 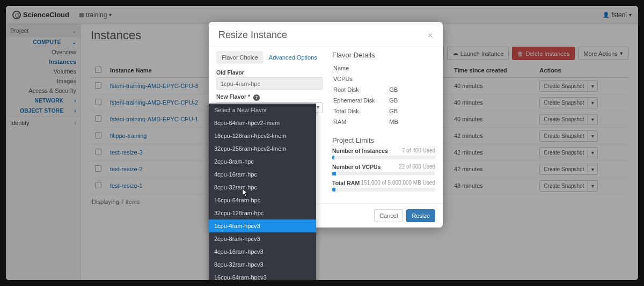 I want to click on flavor-option: 8cpu-32ram-hpcv3, so click(x=262, y=265).